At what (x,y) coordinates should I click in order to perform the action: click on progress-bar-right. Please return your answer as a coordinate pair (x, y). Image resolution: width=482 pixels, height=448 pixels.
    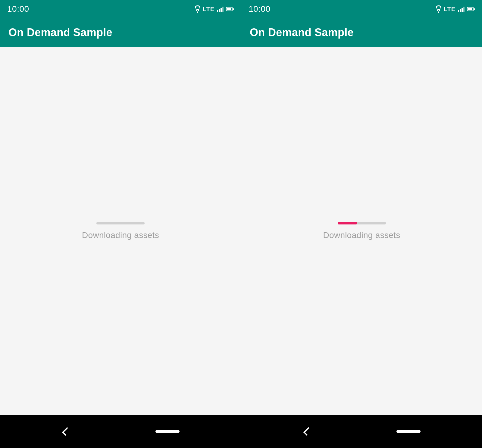
    Looking at the image, I should click on (362, 223).